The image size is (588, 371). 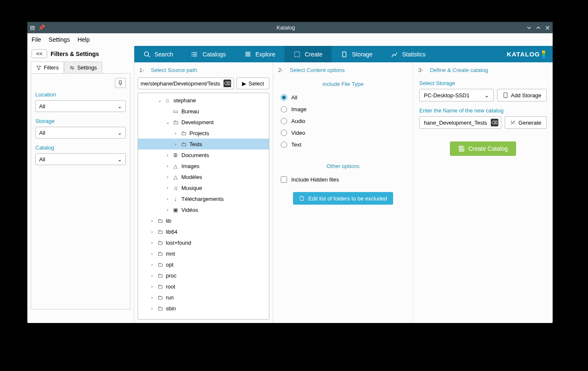 I want to click on tab-storage: Storage, so click(x=357, y=54).